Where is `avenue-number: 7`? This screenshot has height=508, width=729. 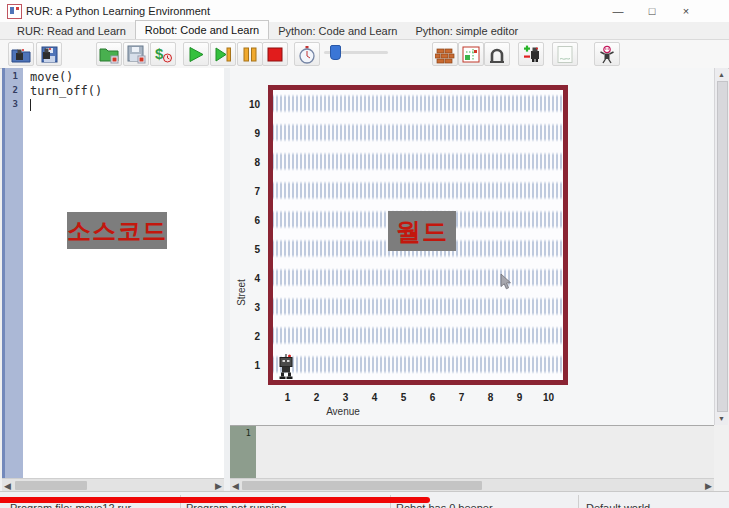
avenue-number: 7 is located at coordinates (462, 398).